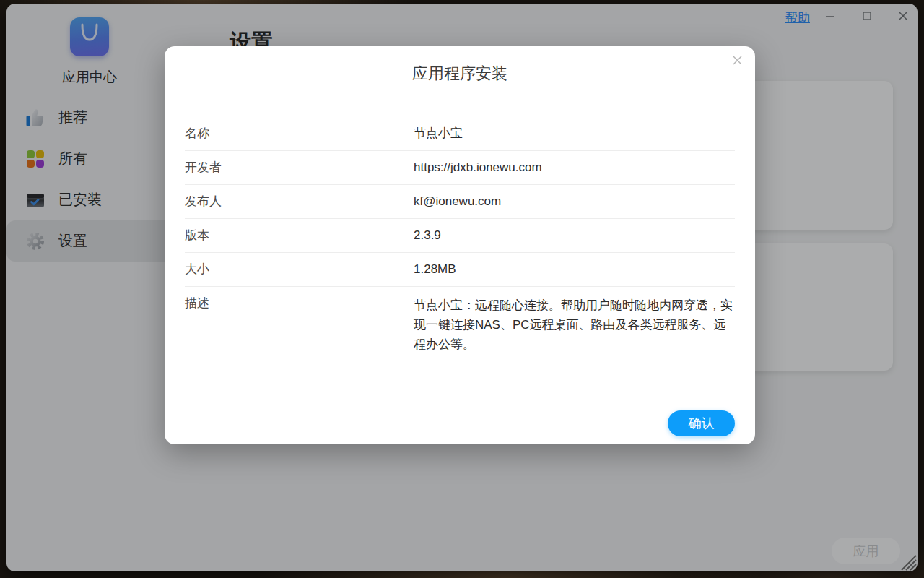 Image resolution: width=924 pixels, height=578 pixels. What do you see at coordinates (575, 325) in the screenshot?
I see `row-value: 节点小宝：远程随心连接。帮助用户随时随地内网穿透，实现一键连接NAS、PC远程桌…` at bounding box center [575, 325].